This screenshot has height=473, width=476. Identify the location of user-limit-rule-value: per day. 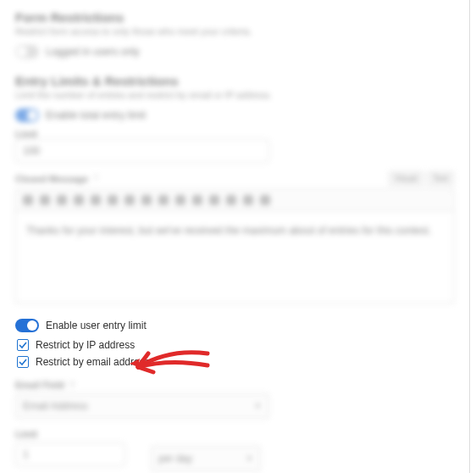
(175, 459).